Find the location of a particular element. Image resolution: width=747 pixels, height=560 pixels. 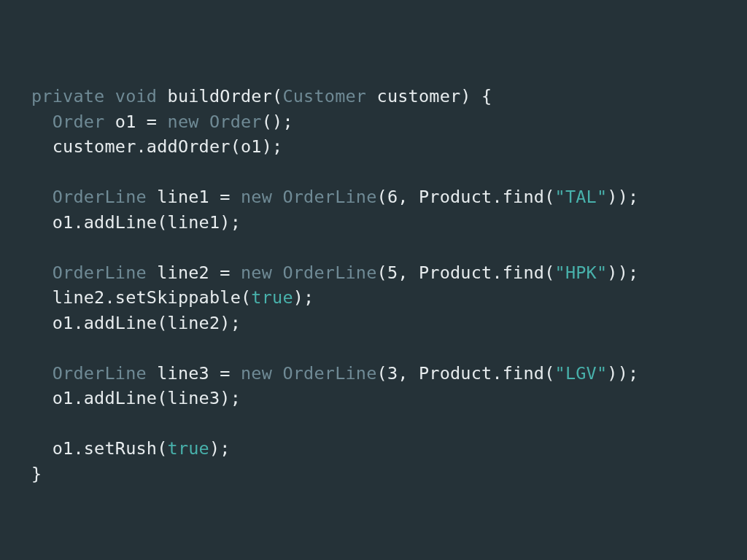

var-line2: line2 is located at coordinates (183, 273).